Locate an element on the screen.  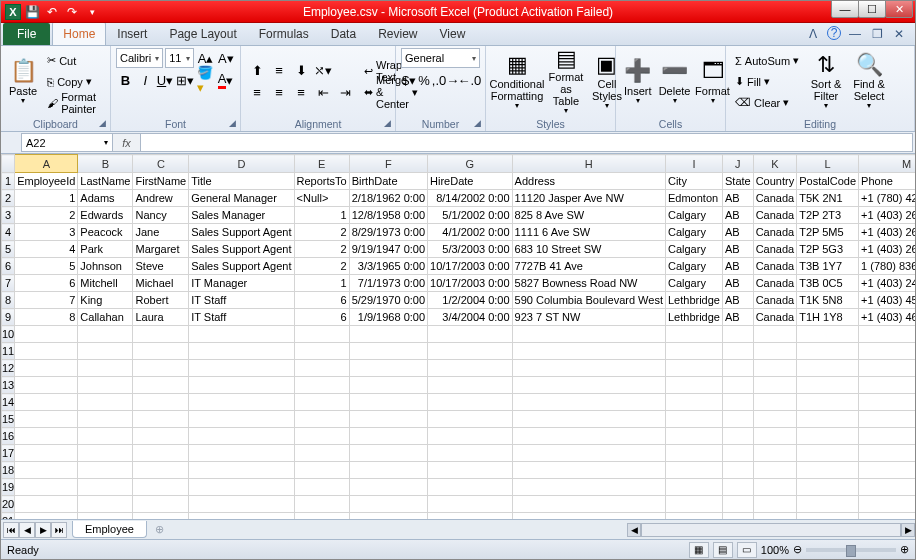
cell: 4 is located at coordinates (46, 250).